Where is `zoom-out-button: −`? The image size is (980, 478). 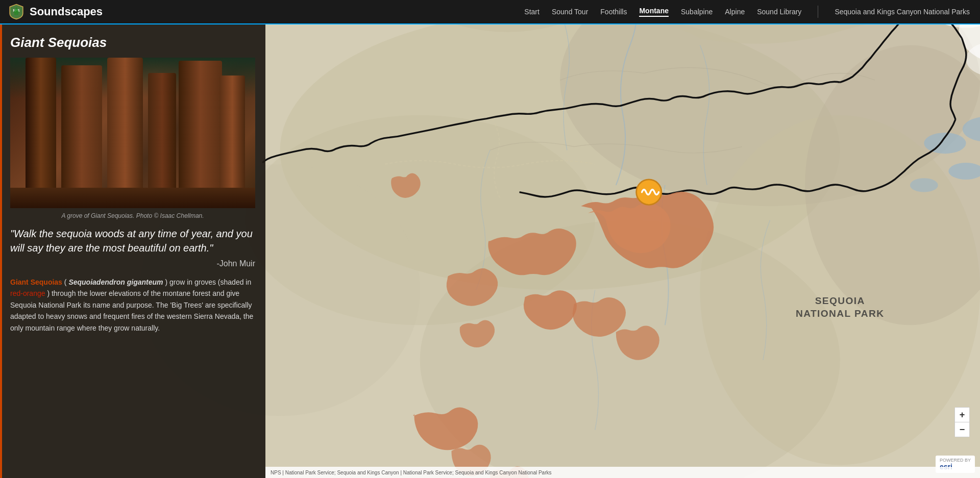 zoom-out-button: − is located at coordinates (962, 430).